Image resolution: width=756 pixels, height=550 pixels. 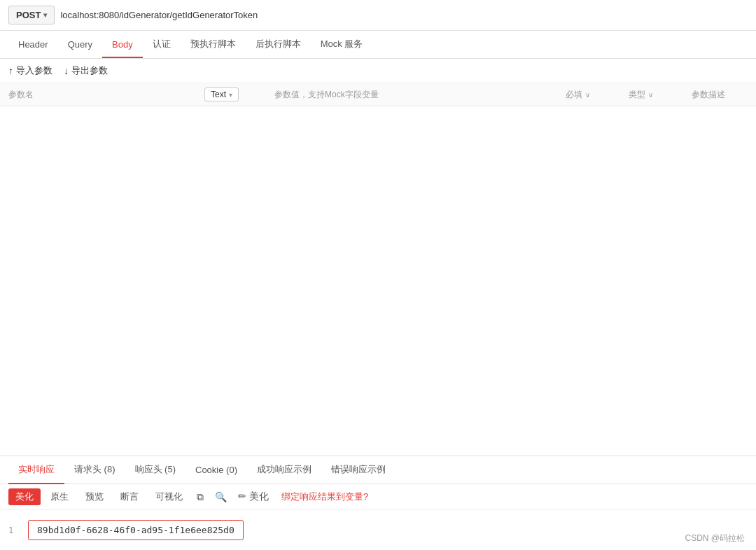 I want to click on top-tab-nav: Header Query Body 认证 预执行脚本 后执行脚本 Mock 服务, so click(x=378, y=45).